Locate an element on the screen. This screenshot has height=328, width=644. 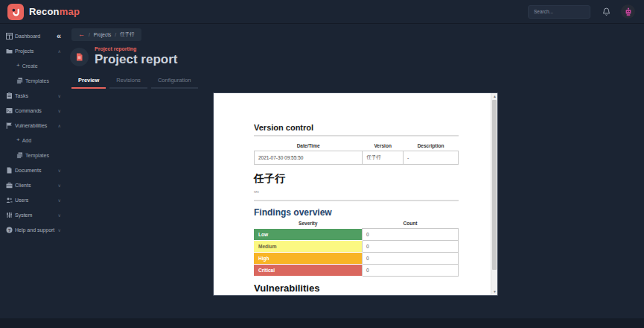
sidebar-item-vulnerabilities: Vulnerabilities ∧ is located at coordinates (33, 125).